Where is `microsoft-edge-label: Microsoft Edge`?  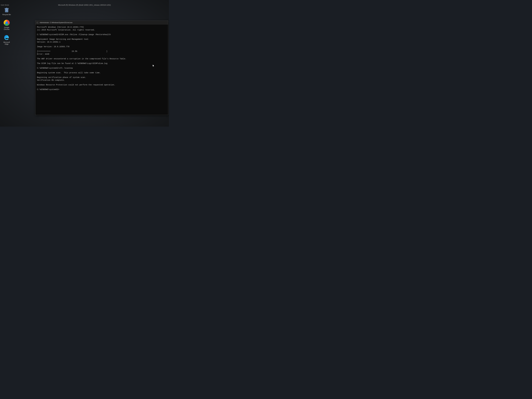 microsoft-edge-label: Microsoft Edge is located at coordinates (7, 43).